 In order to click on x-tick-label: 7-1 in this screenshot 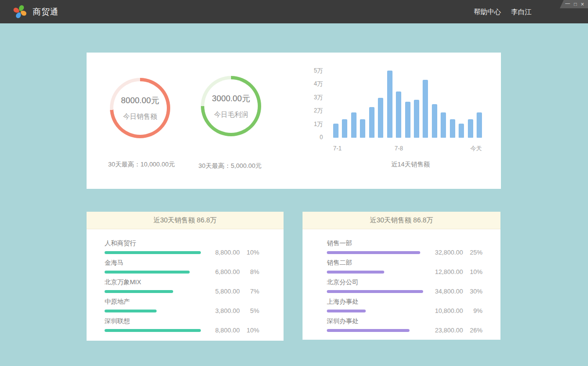, I will do `click(338, 148)`.